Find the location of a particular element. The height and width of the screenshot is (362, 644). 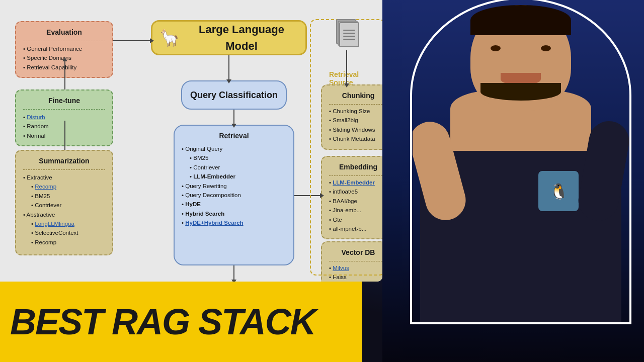

retrieval-item-1: BM25 is located at coordinates (234, 158).